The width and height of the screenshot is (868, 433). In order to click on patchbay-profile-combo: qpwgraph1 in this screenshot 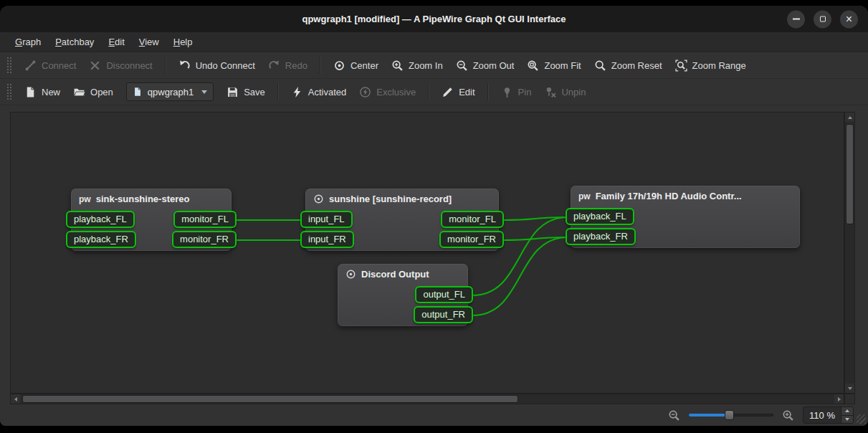, I will do `click(170, 92)`.